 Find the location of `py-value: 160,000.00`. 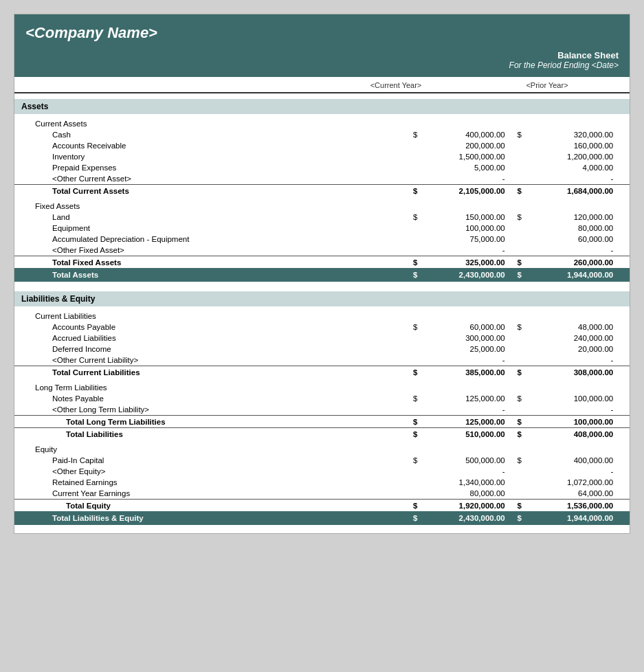

py-value: 160,000.00 is located at coordinates (569, 146).